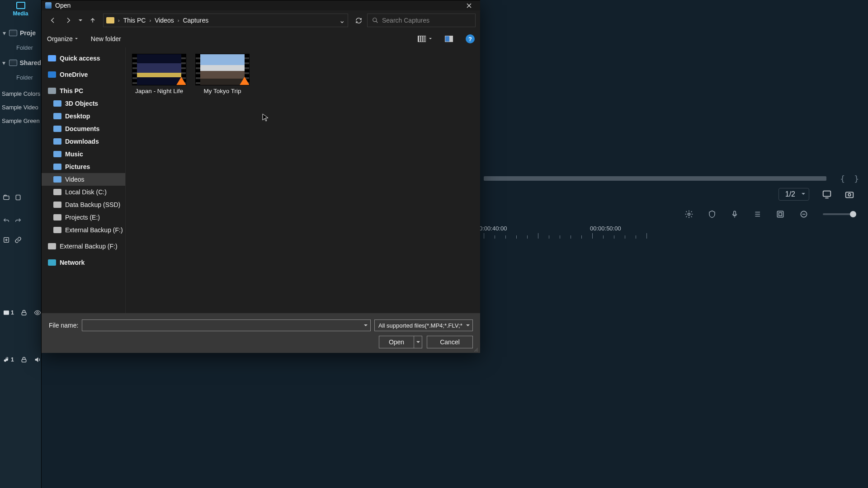  What do you see at coordinates (83, 103) in the screenshot?
I see `nav-3d-objects: 3D Objects` at bounding box center [83, 103].